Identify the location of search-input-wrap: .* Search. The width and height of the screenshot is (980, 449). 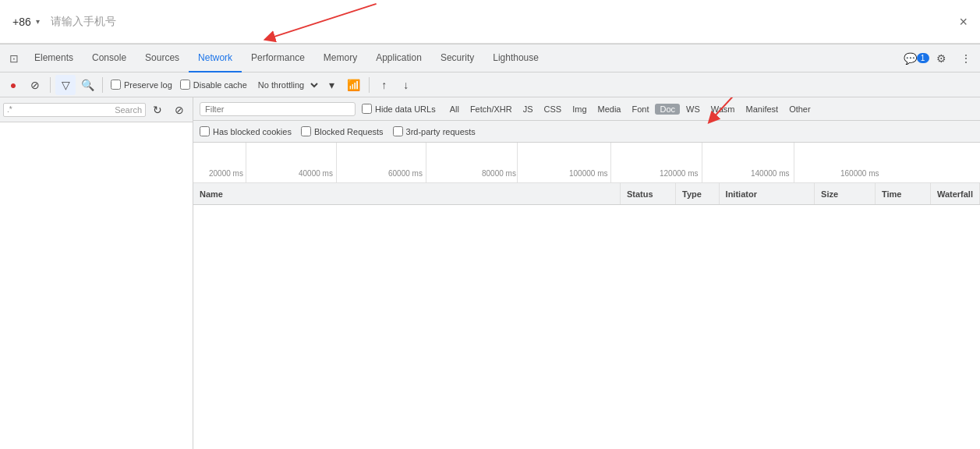
(75, 110).